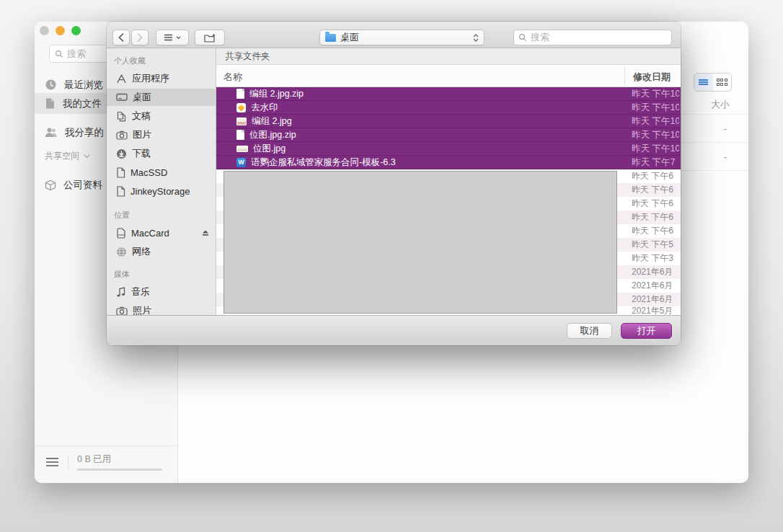 The image size is (783, 532). What do you see at coordinates (448, 136) in the screenshot?
I see `file-row: 位图.jpg.zip 昨天 下午10` at bounding box center [448, 136].